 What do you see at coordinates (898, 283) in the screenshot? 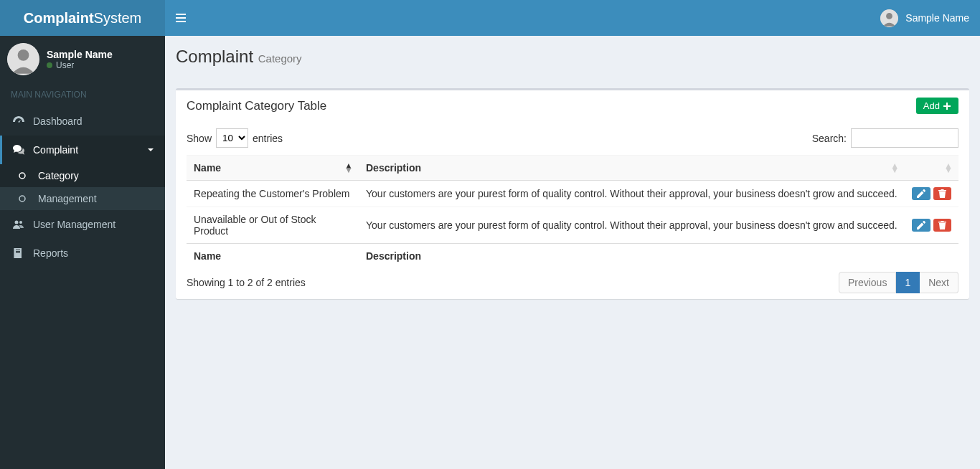
I see `pagination: Previous 1 Next` at bounding box center [898, 283].